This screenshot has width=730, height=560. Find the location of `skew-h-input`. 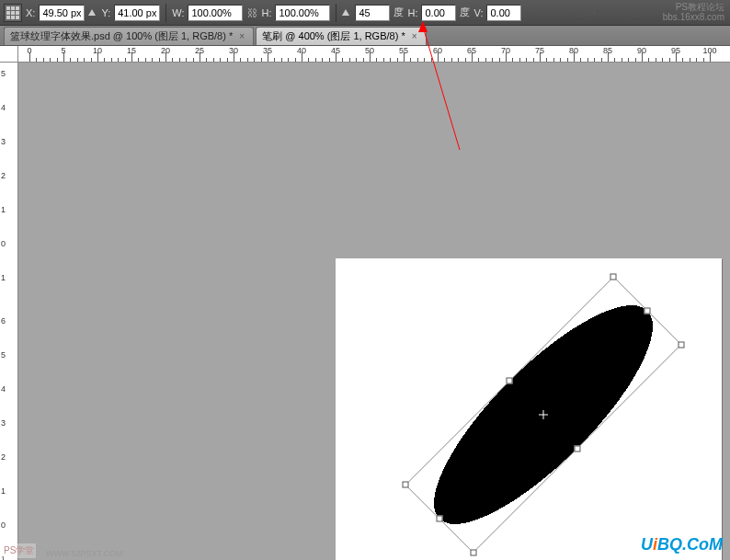

skew-h-input is located at coordinates (439, 13).